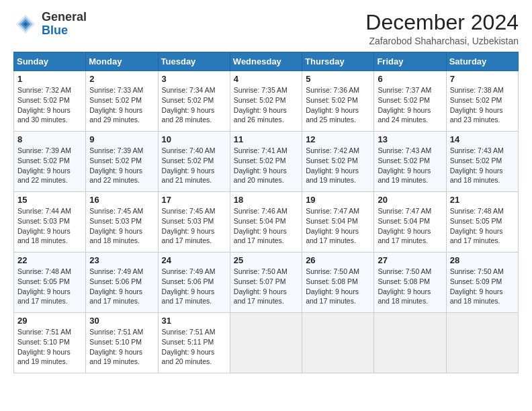 The width and height of the screenshot is (532, 411). What do you see at coordinates (193, 222) in the screenshot?
I see `calendar-cell: 17 Sunrise: 7:45 AM Sunset: 5:03 PM Dayl…` at bounding box center [193, 222].